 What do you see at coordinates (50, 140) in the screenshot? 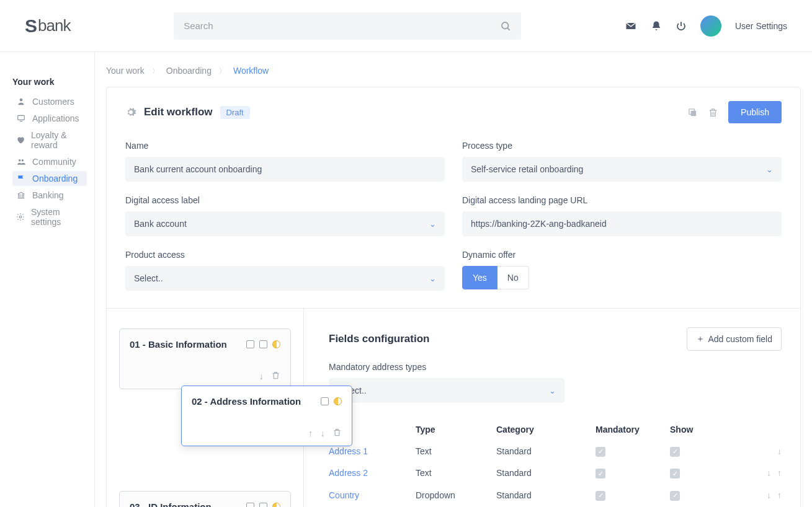
I see `sidebar-item-loyalty: Loyalty & reward` at bounding box center [50, 140].